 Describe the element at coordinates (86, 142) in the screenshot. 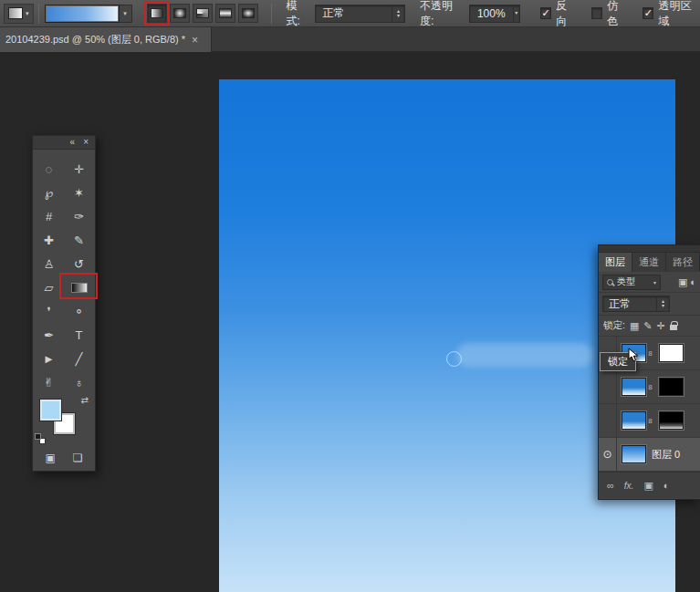

I see `close-panel-icon: ×` at that location.